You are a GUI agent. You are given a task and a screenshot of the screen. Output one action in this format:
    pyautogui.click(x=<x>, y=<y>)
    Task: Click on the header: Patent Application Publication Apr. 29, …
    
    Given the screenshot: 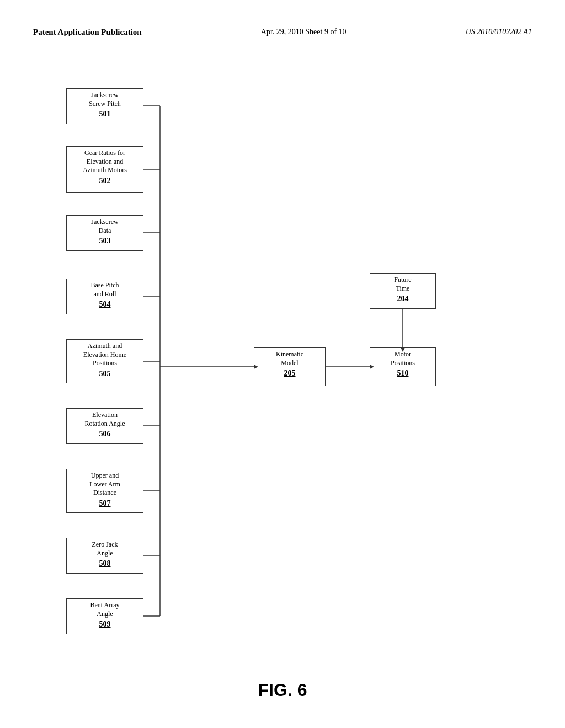 What is the action you would take?
    pyautogui.click(x=282, y=32)
    